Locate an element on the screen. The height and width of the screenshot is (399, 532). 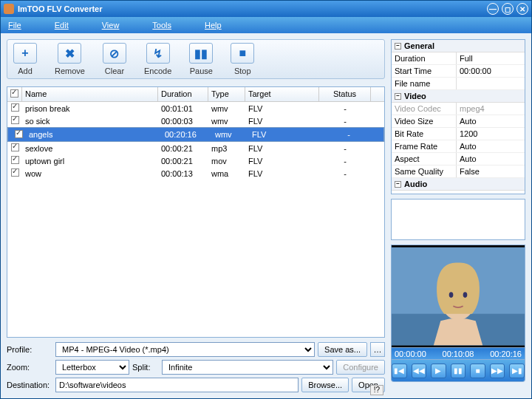
cell-name: so sick is located at coordinates (90, 121).